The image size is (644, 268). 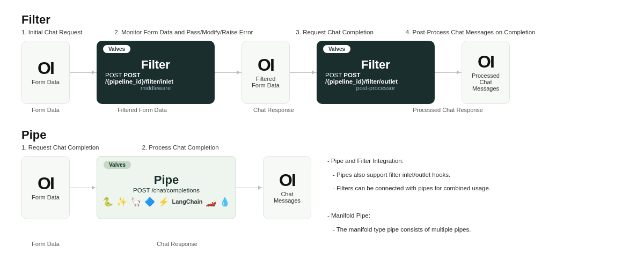 I want to click on pipe-step-2: 2. Process Chat Completion, so click(x=180, y=147).